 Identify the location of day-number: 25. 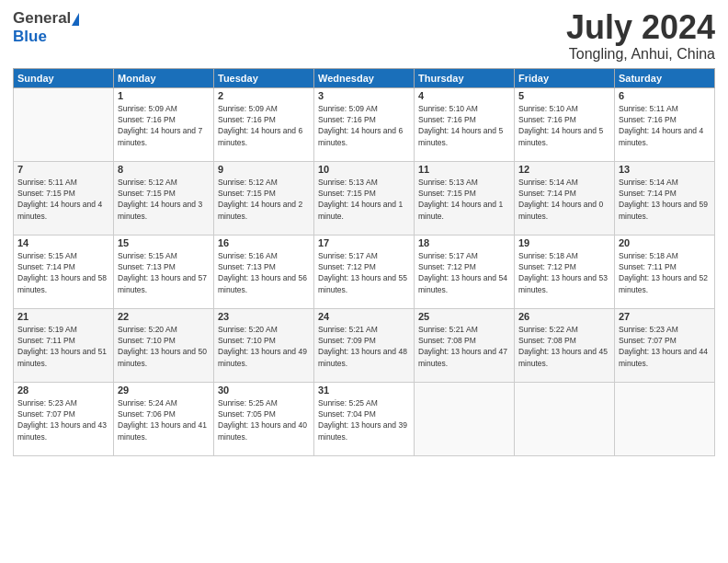
(464, 316).